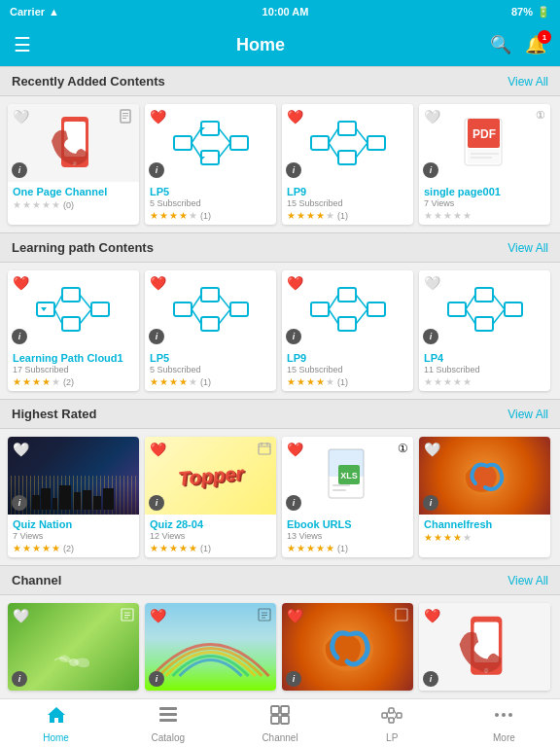 The width and height of the screenshot is (560, 747). I want to click on card-title: LP4, so click(484, 358).